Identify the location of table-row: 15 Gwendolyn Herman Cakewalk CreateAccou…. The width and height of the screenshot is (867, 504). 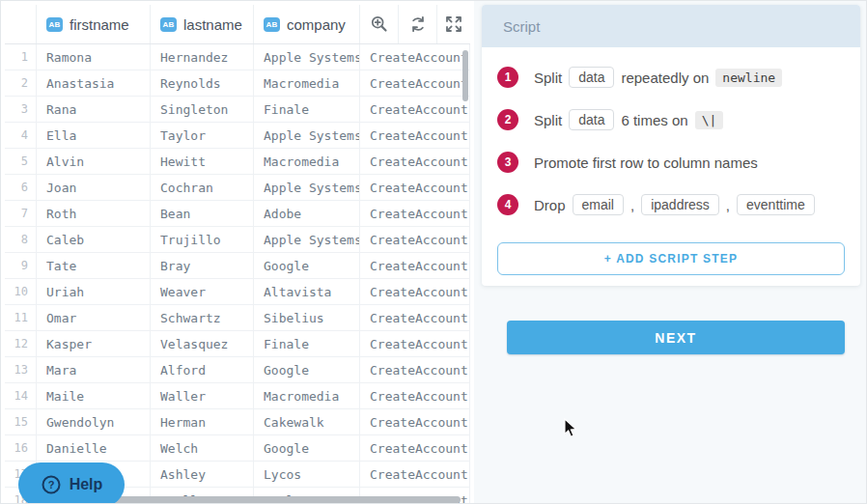
(238, 423).